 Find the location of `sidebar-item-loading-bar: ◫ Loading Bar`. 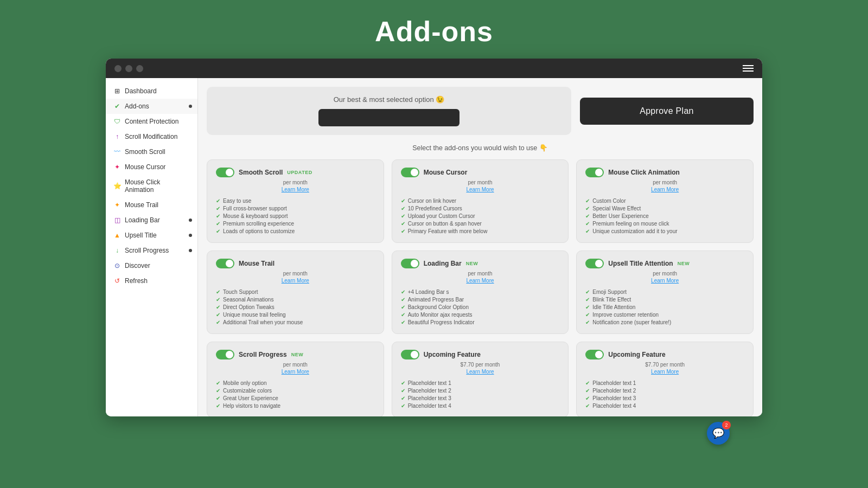

sidebar-item-loading-bar: ◫ Loading Bar is located at coordinates (152, 220).